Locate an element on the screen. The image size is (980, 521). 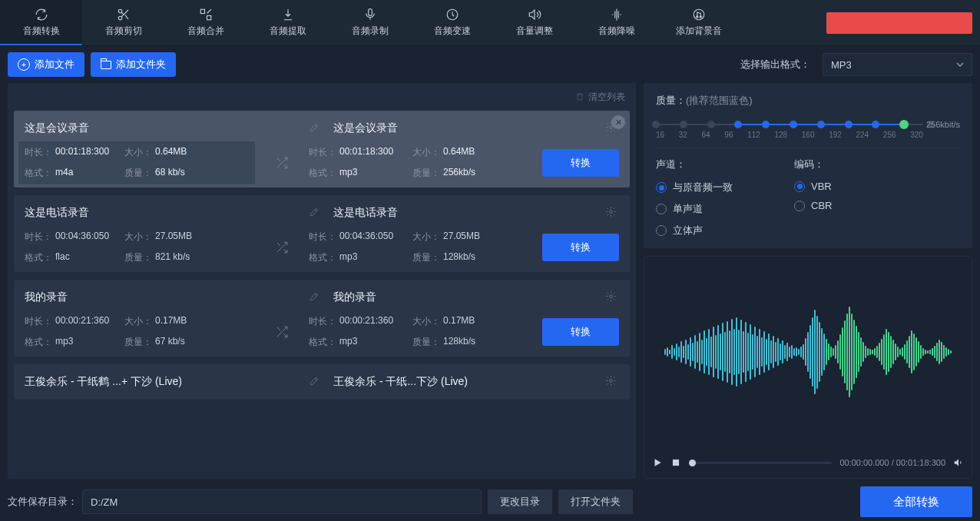
quality-hint: (推荐范围蓝色) is located at coordinates (719, 100).